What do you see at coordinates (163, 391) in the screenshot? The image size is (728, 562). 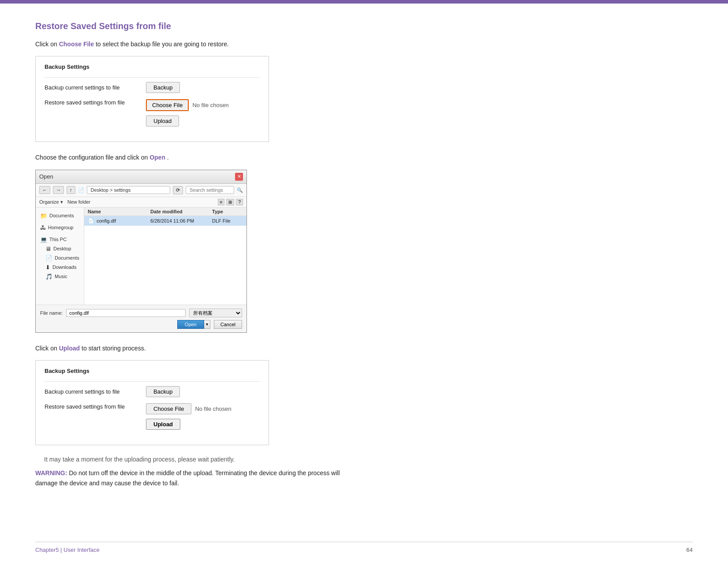 I see `backup-button-2: Backup` at bounding box center [163, 391].